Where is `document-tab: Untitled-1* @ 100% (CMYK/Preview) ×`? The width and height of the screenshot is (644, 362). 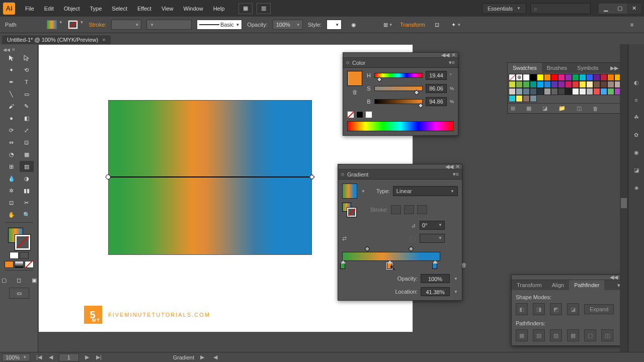 document-tab: Untitled-1* @ 100% (CMYK/Preview) × is located at coordinates (56, 39).